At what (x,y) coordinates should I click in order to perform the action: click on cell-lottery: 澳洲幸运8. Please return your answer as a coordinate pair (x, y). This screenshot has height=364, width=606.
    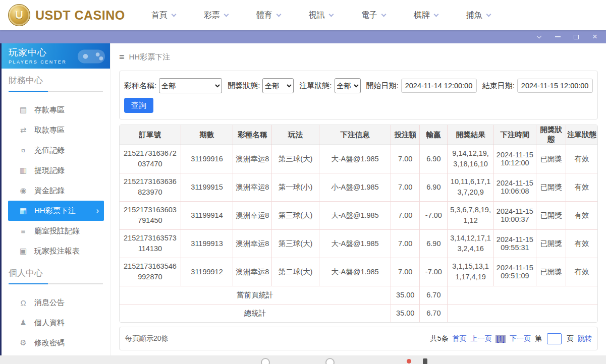
    Looking at the image, I should click on (252, 272).